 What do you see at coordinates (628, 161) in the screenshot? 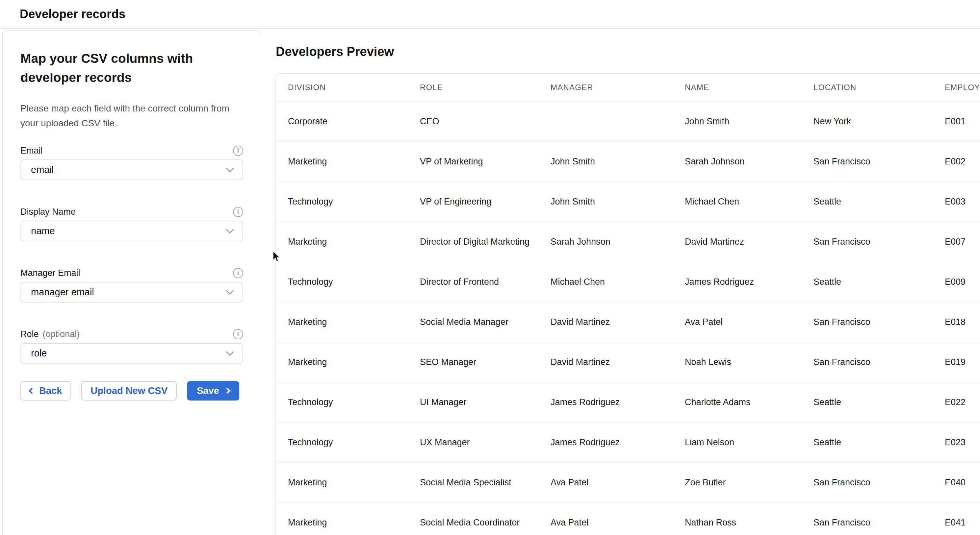
I see `table-row: MarketingVP of MarketingJohn SmithSarah …` at bounding box center [628, 161].